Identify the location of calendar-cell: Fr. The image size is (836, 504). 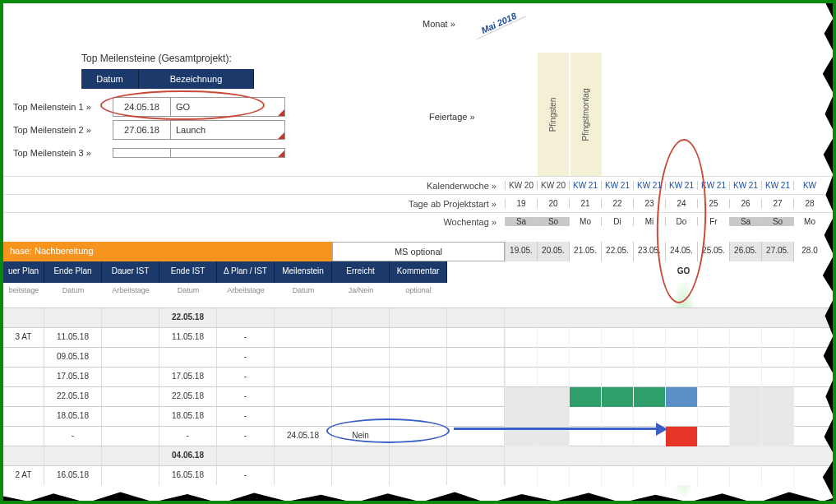
(714, 222).